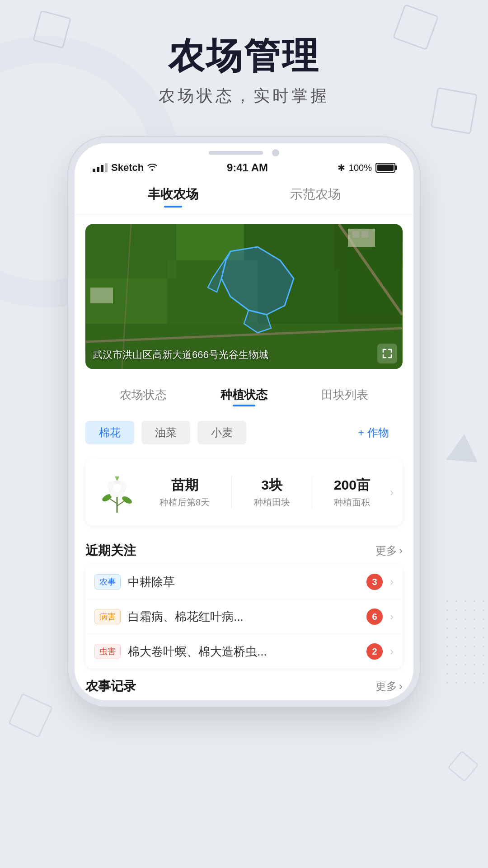  What do you see at coordinates (401, 686) in the screenshot?
I see `records-more-chevron-icon: ›` at bounding box center [401, 686].